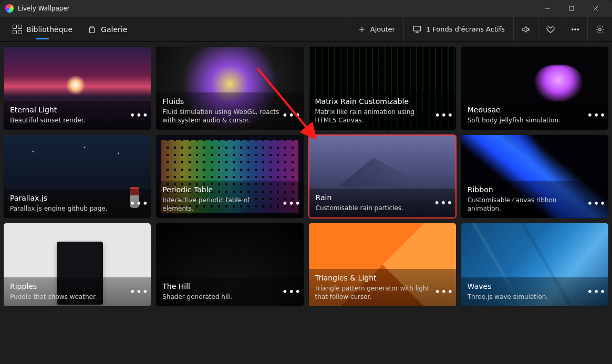 This screenshot has height=364, width=612. What do you see at coordinates (374, 197) in the screenshot?
I see `card-title: Rain` at bounding box center [374, 197].